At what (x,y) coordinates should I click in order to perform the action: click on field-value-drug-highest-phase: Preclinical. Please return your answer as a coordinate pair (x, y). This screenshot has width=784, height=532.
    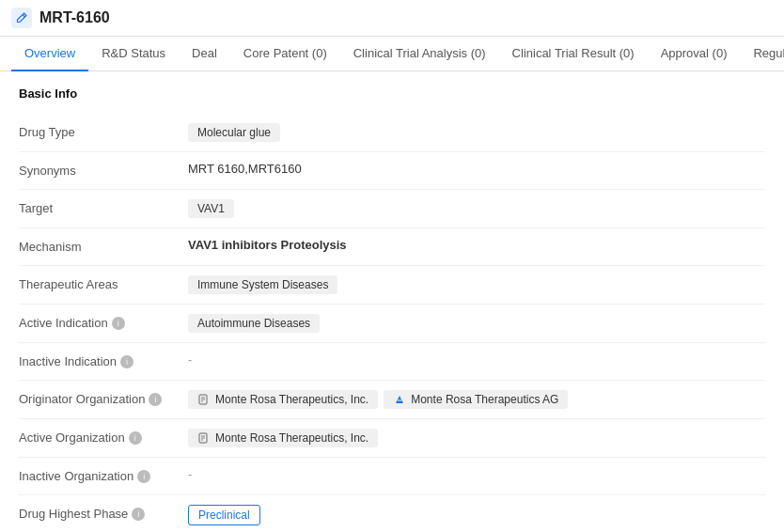
    Looking at the image, I should click on (477, 515).